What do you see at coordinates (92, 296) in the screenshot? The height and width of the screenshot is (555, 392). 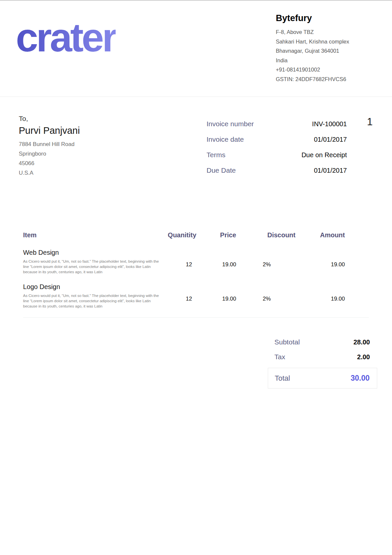 I see `item-cell: Logo Design As Cicero would put it, “Um,…` at bounding box center [92, 296].